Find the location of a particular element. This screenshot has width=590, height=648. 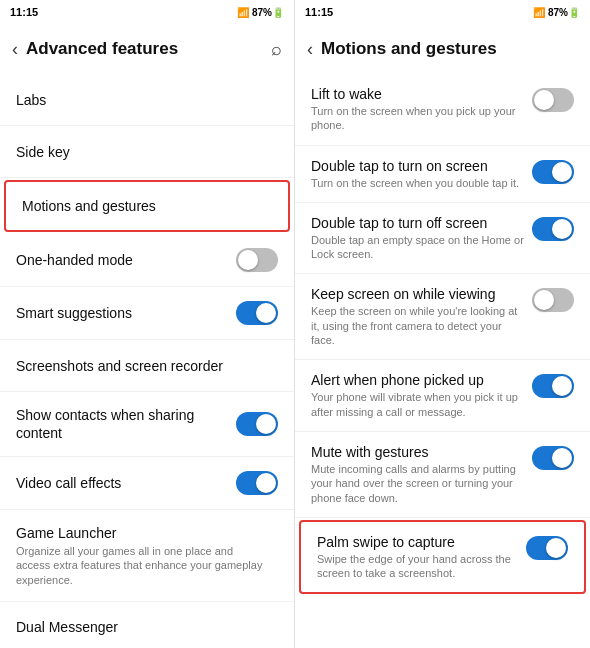

setting-title-smart-suggestions: Smart suggestions is located at coordinates (74, 313).